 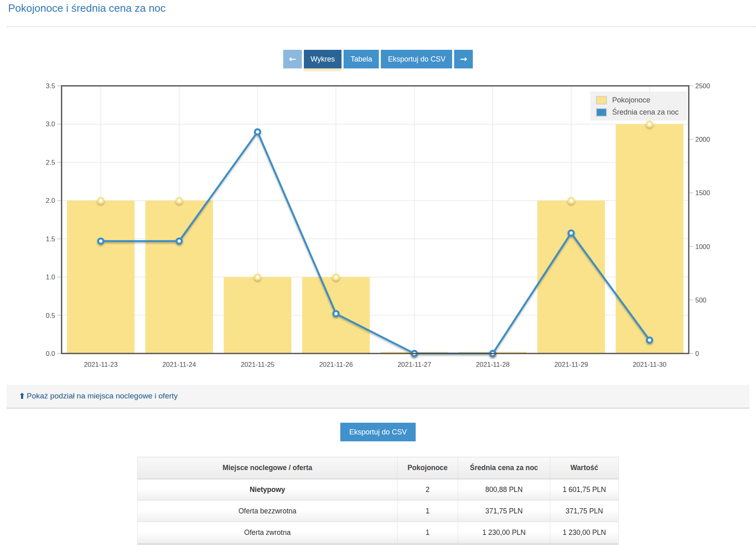 What do you see at coordinates (493, 364) in the screenshot?
I see `svg-text: 2021-11-28` at bounding box center [493, 364].